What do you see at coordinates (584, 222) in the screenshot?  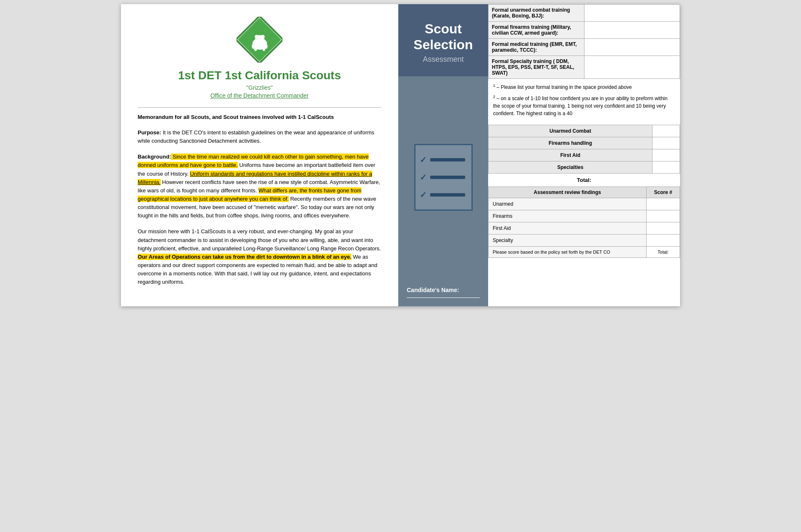 I see `review-table: Assessment review findings Score # Unarm…` at bounding box center [584, 222].